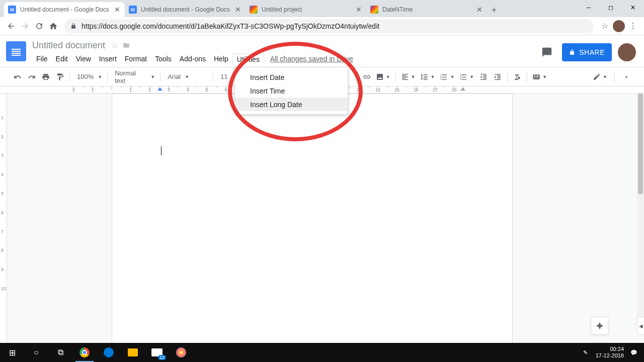  Describe the element at coordinates (39, 26) in the screenshot. I see `reload-button` at that location.